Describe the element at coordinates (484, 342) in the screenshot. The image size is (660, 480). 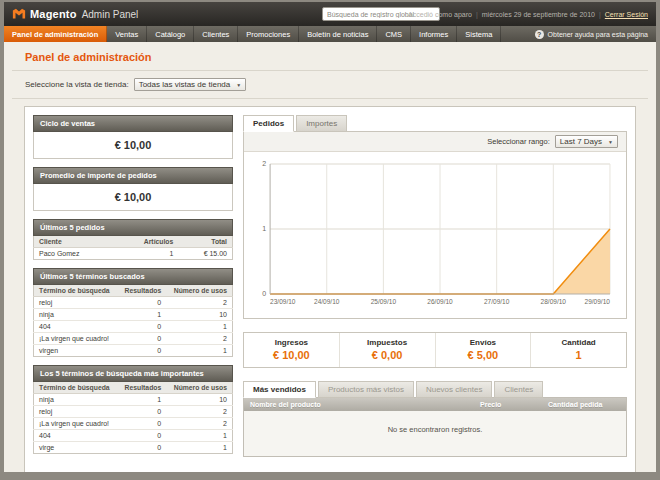
I see `stat-label: Envíos` at that location.